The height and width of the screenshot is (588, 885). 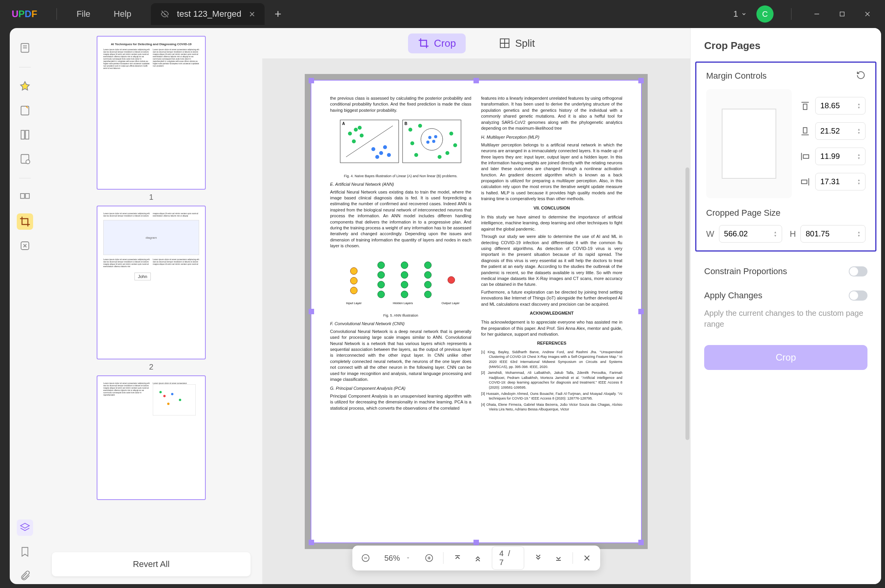 What do you see at coordinates (508, 558) in the screenshot?
I see `page-indicator: 4 / 7` at bounding box center [508, 558].